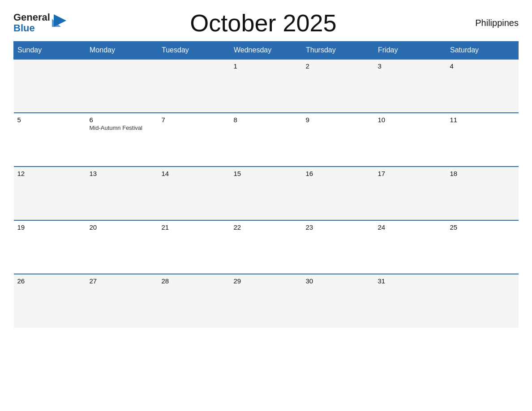 This screenshot has height=411, width=532. What do you see at coordinates (483, 193) in the screenshot?
I see `calendar-cell: 18` at bounding box center [483, 193].